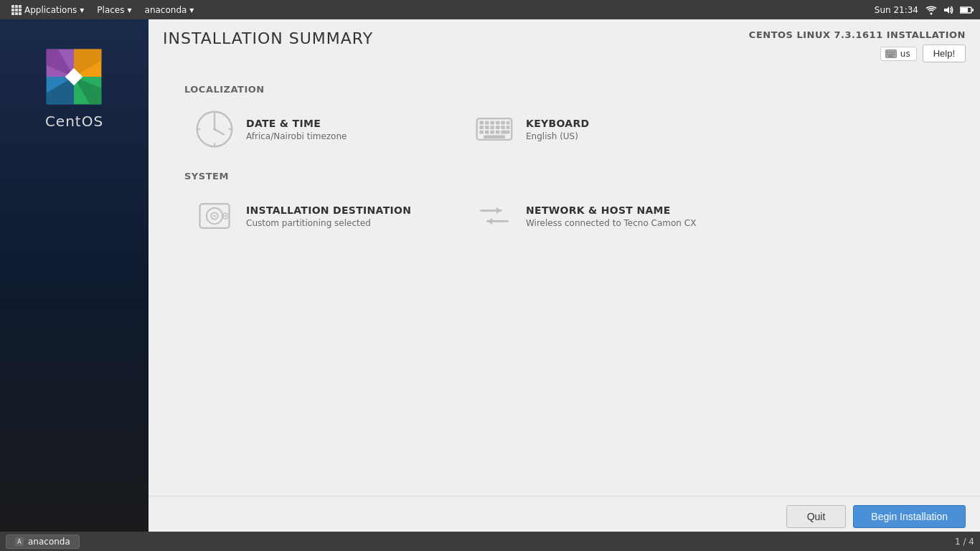  What do you see at coordinates (571, 121) in the screenshot?
I see `localization-section: LOCALIZATION` at bounding box center [571, 121].